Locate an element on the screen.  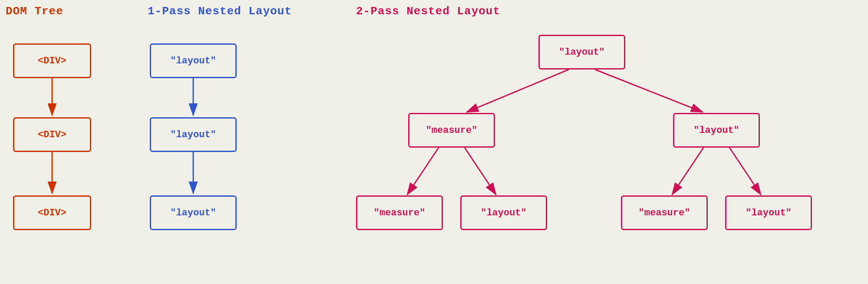
pass1-layout2: "layout" is located at coordinates (193, 135).